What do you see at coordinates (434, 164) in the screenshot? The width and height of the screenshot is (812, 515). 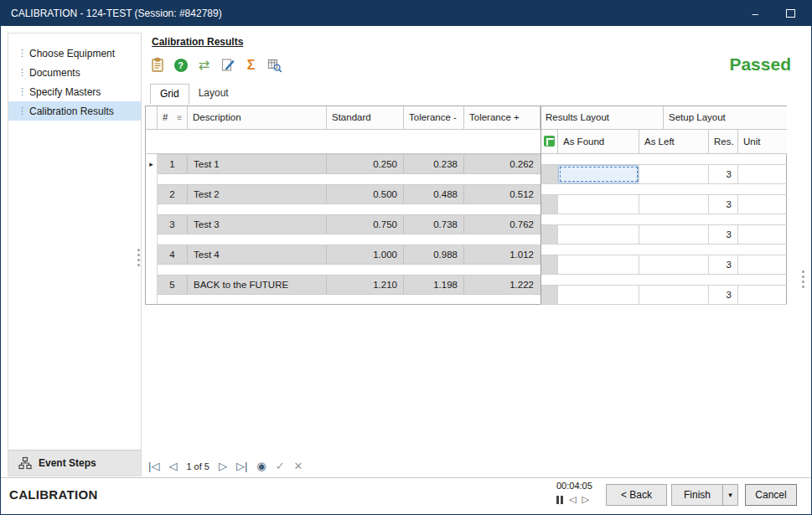 I see `cell-tolerance-minus: 0.238` at bounding box center [434, 164].